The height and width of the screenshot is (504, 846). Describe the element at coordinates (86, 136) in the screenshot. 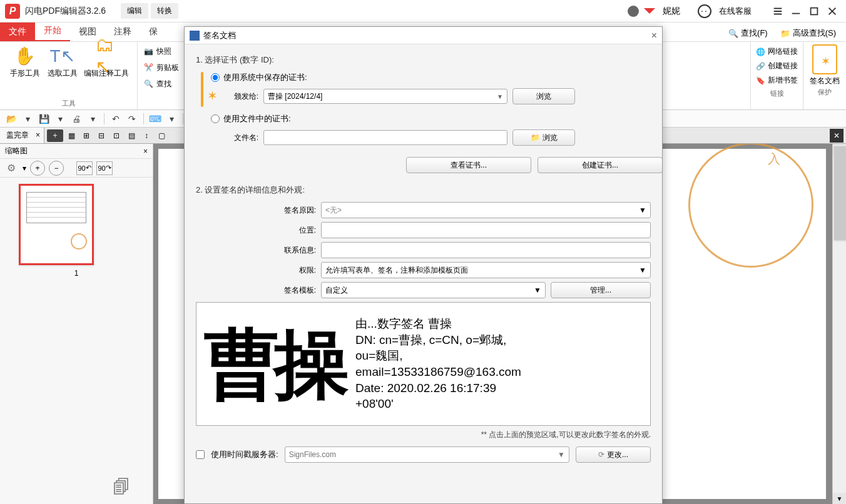

I see `tab-tool-2: ⊞` at that location.